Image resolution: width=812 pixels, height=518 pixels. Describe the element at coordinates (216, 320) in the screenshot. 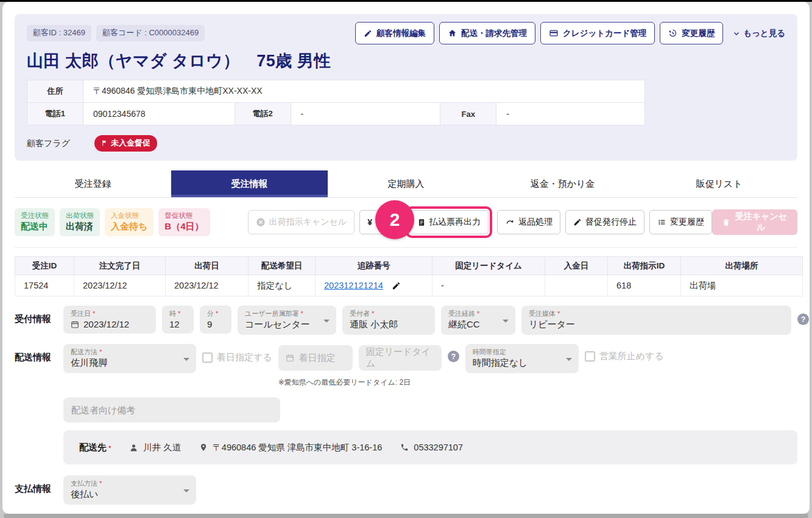

I see `minute-field: 分 9` at that location.